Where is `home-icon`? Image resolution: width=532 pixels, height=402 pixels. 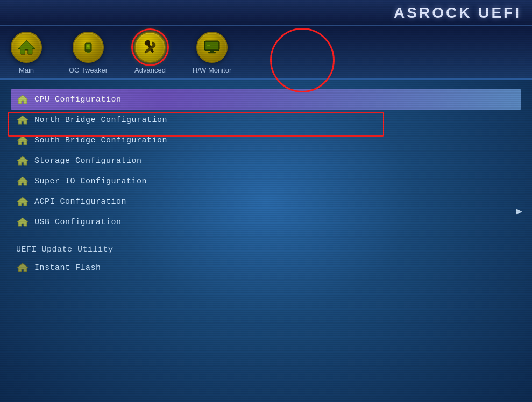
home-icon is located at coordinates (26, 47).